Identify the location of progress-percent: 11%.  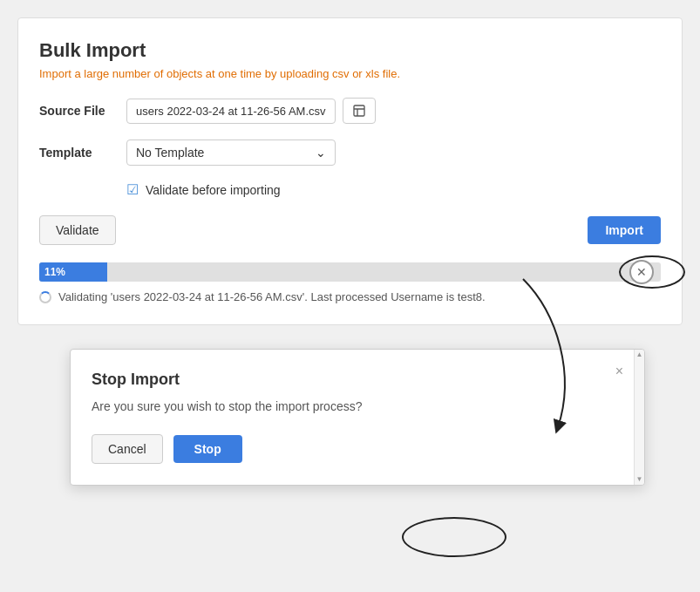
(55, 272).